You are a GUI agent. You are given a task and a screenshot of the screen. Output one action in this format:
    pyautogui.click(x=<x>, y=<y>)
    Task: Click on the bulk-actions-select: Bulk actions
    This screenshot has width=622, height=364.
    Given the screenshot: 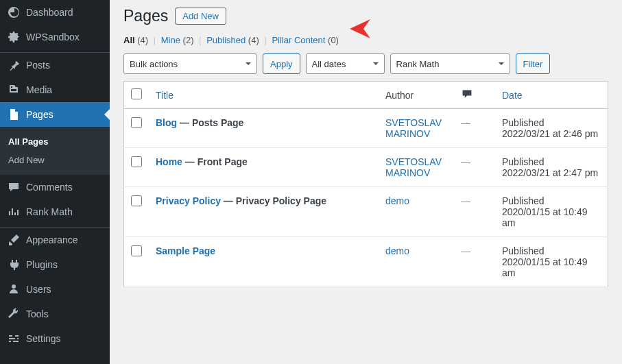 What is the action you would take?
    pyautogui.click(x=191, y=64)
    